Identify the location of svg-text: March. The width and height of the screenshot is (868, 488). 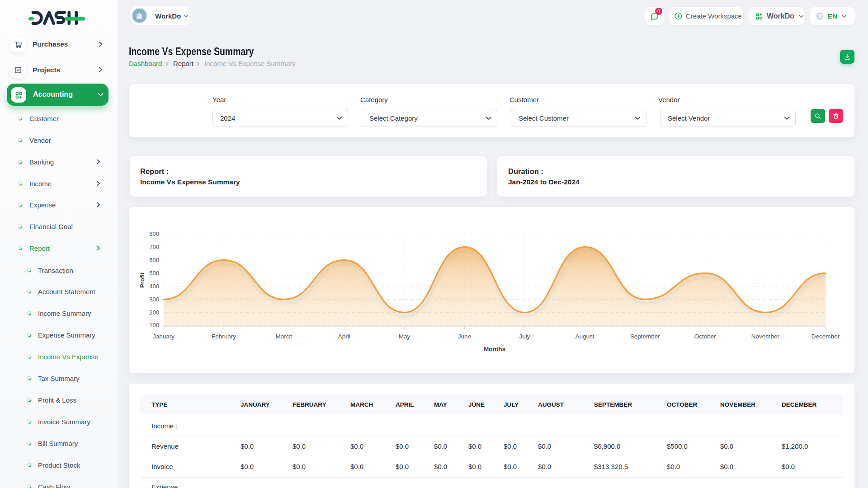
(284, 336).